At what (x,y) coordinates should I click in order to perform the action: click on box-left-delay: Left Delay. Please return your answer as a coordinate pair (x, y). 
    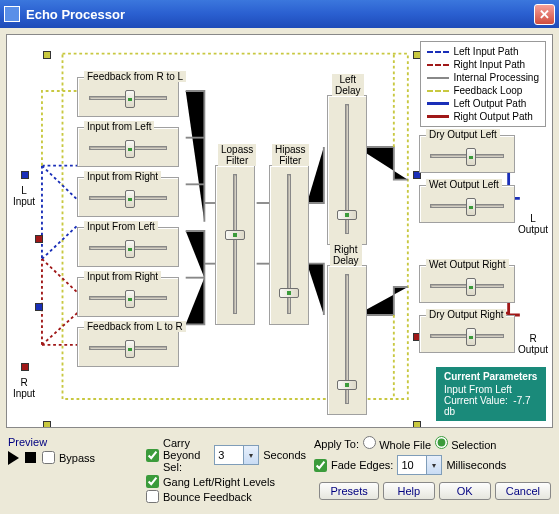
    Looking at the image, I should click on (347, 170).